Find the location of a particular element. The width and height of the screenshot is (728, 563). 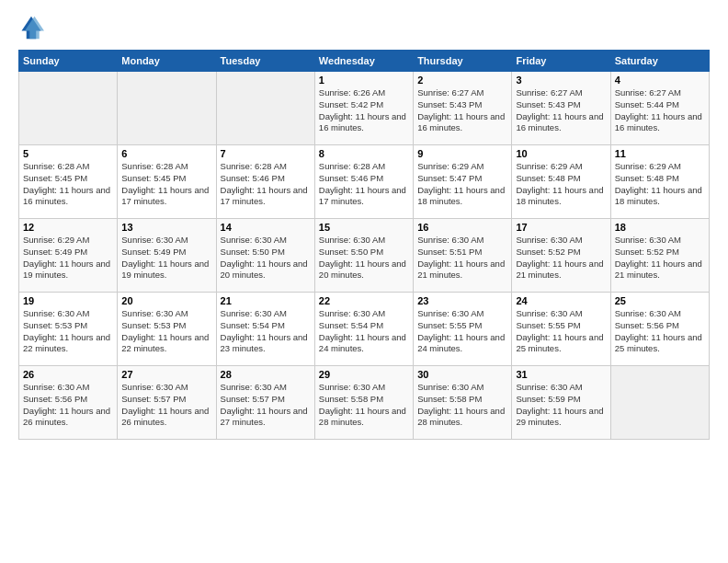

calendar-cell: 31Sunrise: 6:30 AM Sunset: 5:59 PM Dayli… is located at coordinates (561, 403).